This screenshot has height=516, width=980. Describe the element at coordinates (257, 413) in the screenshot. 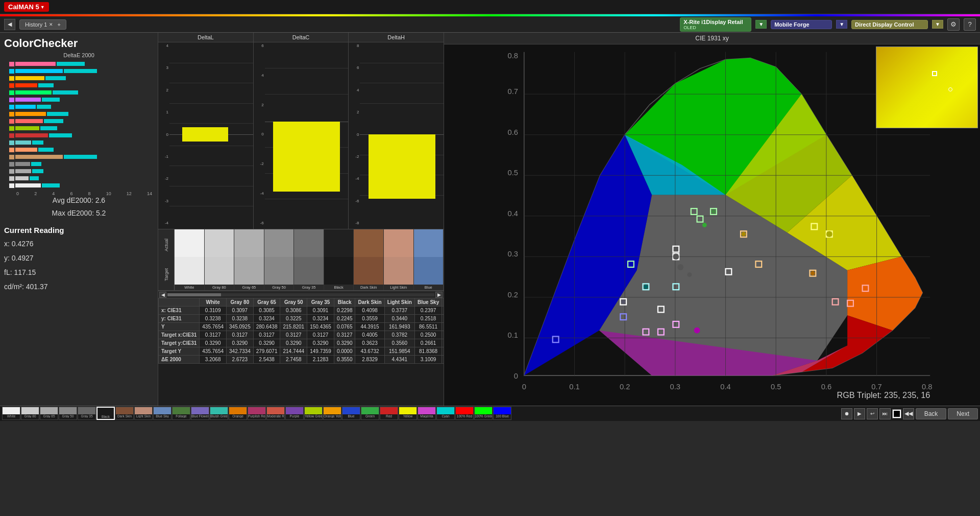

I see `bottom-swatch: Purplish Red` at that location.